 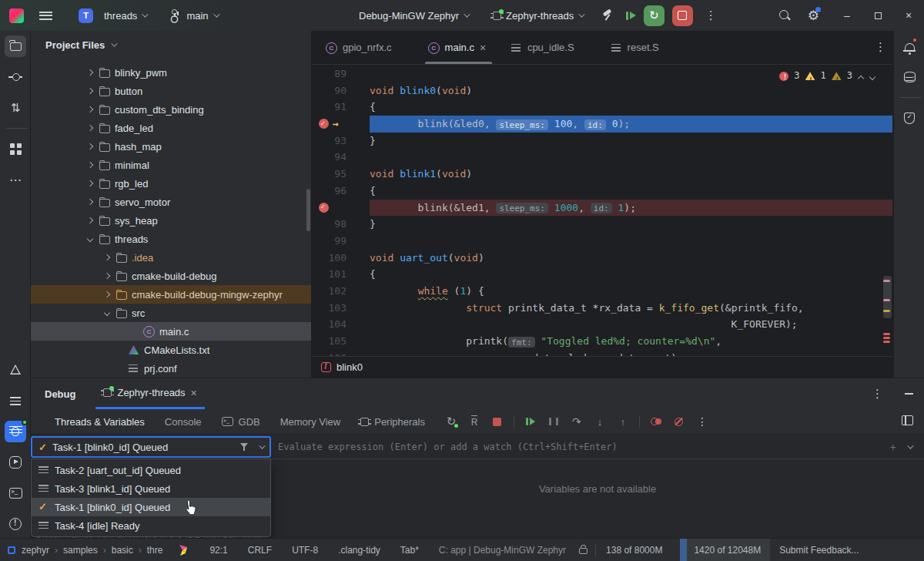 What do you see at coordinates (171, 257) in the screenshot?
I see `tree-item: .idea` at bounding box center [171, 257].